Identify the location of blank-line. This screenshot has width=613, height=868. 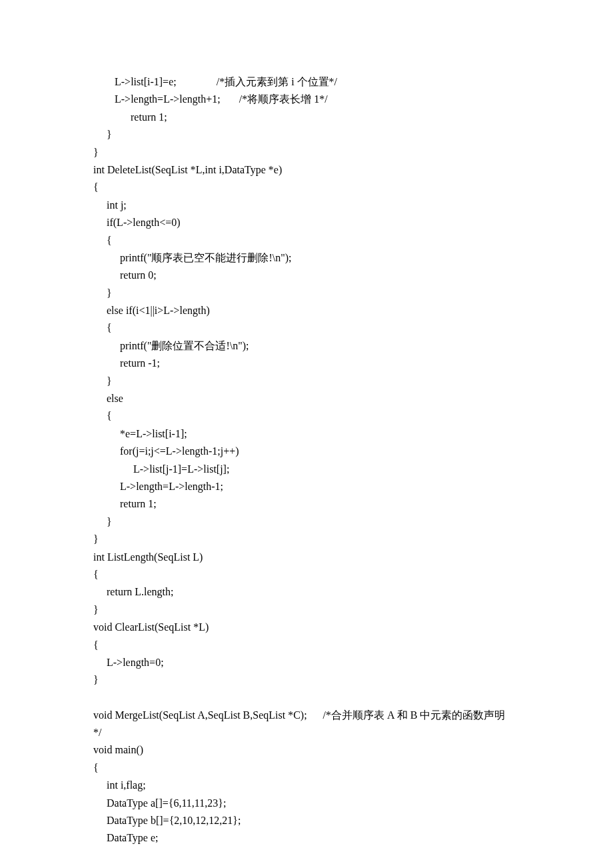
(310, 698).